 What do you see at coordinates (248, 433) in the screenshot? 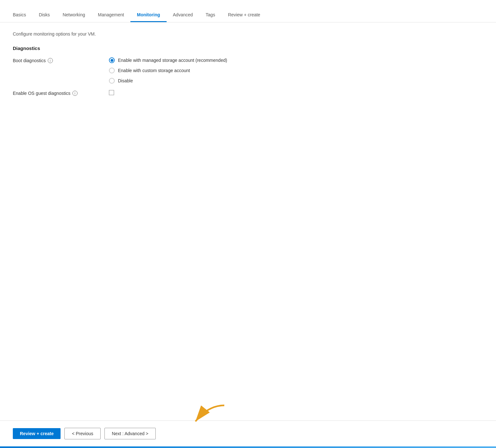
I see `footer: Review + create < Previous Next : Advanc…` at bounding box center [248, 433].